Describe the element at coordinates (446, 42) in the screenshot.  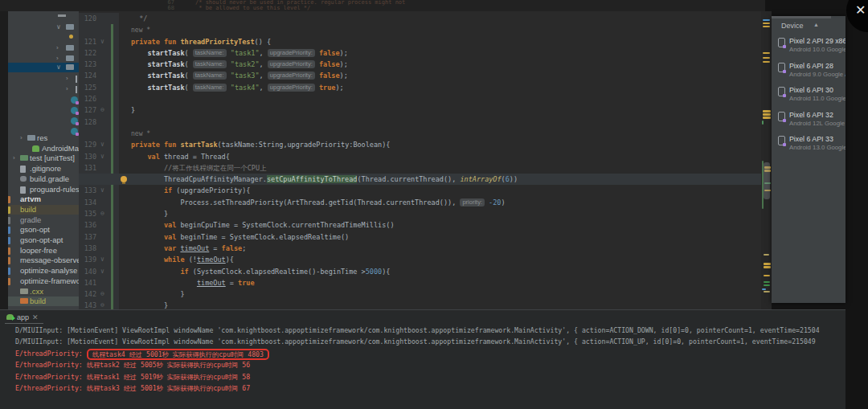
I see `code-line: private fun threadPriorityTest() {` at that location.